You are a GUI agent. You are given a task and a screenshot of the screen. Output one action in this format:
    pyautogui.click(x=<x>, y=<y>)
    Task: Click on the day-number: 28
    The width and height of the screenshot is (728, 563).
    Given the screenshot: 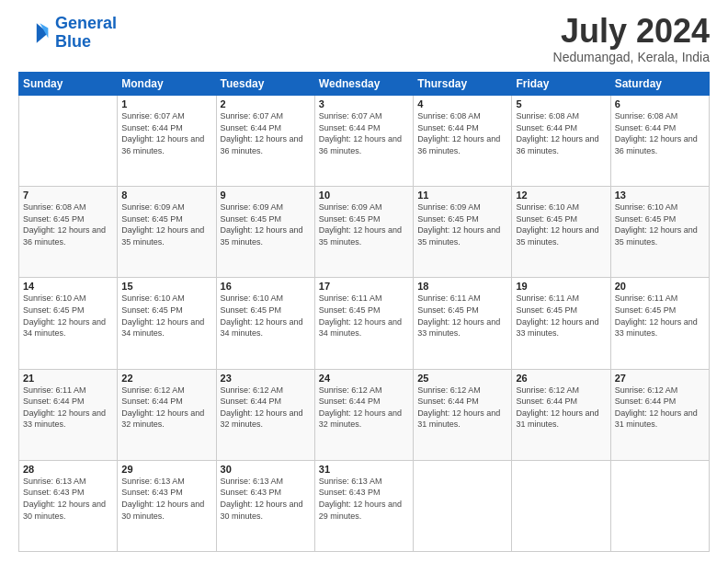 What is the action you would take?
    pyautogui.click(x=68, y=469)
    